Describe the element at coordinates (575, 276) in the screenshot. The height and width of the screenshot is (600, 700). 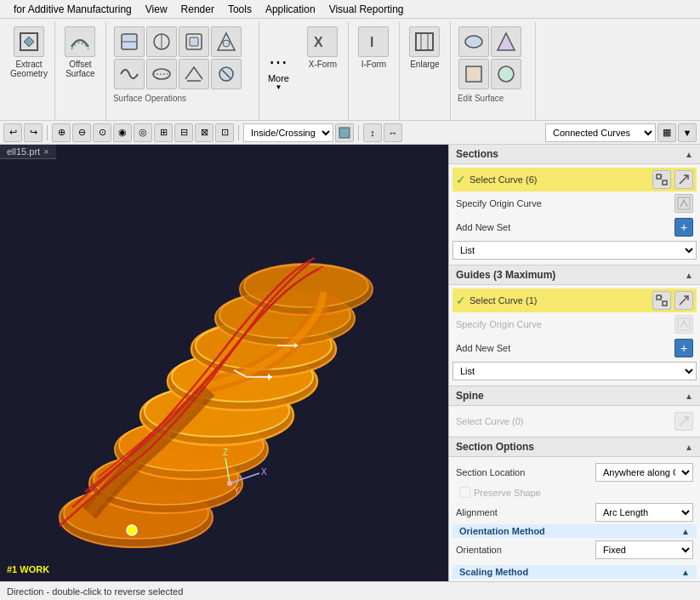
I see `guides-panel-header: Guides (3 Maximum) ▲` at that location.